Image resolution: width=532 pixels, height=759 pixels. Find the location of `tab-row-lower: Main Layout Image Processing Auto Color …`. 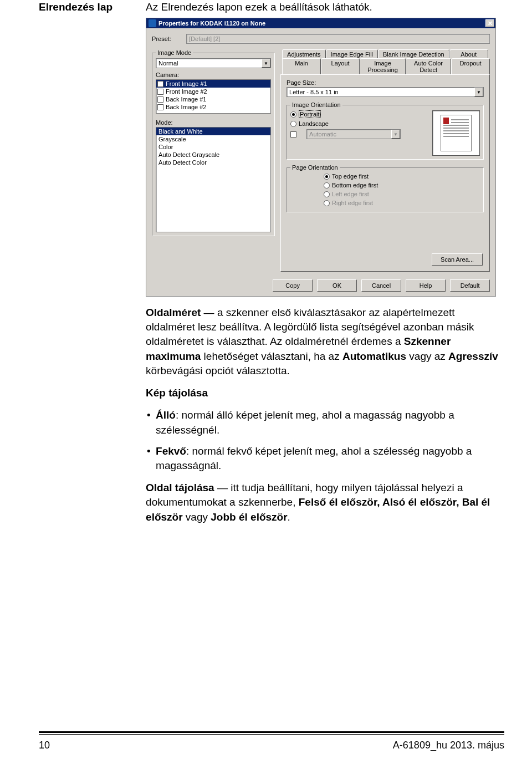

tab-row-lower: Main Layout Image Processing Auto Color … is located at coordinates (385, 67).